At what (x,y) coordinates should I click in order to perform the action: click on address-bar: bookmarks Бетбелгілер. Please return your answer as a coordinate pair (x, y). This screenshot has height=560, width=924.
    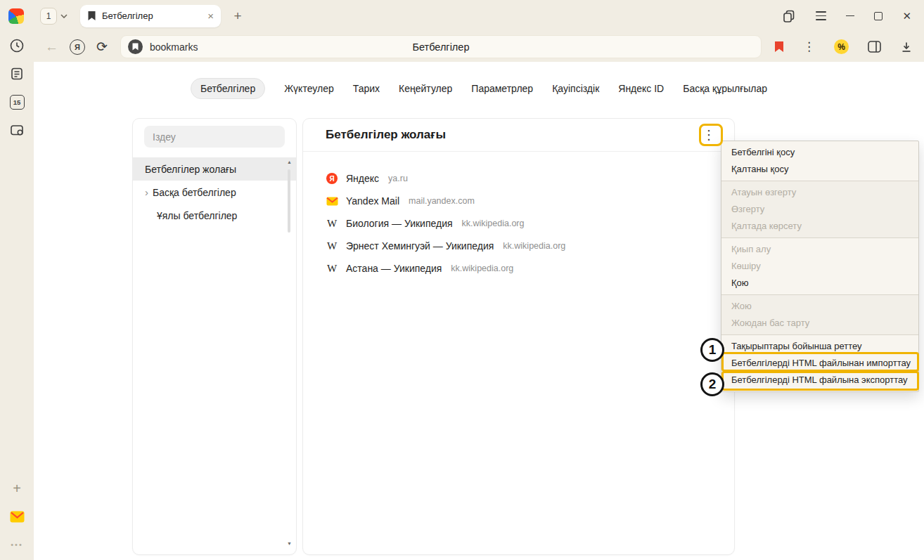
    Looking at the image, I should click on (441, 46).